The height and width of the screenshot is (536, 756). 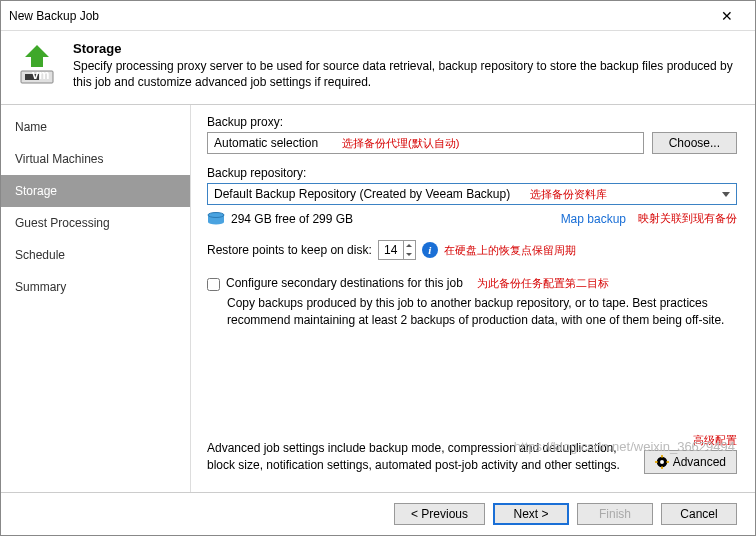 I want to click on advanced-button-label: Advanced, so click(x=700, y=462).